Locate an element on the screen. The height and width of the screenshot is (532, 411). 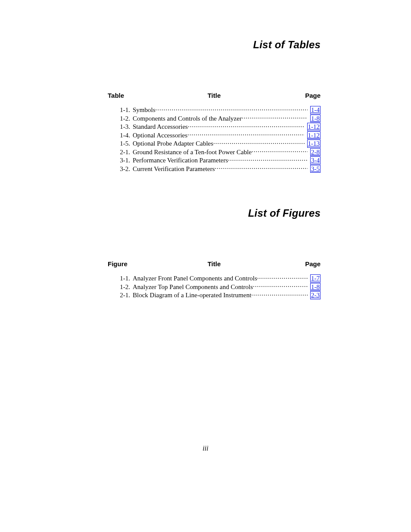
entry-title: Symbols is located at coordinates (144, 110).